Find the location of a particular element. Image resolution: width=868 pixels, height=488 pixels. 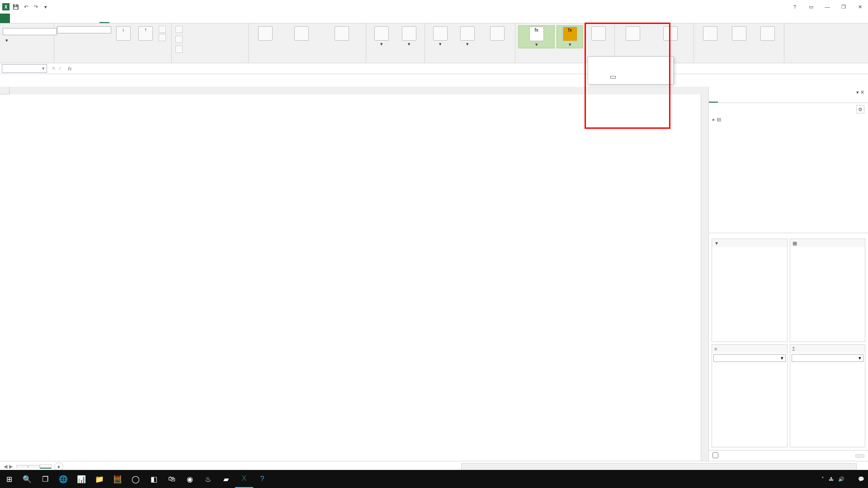

tray-up-icon: ˄ is located at coordinates (823, 479).